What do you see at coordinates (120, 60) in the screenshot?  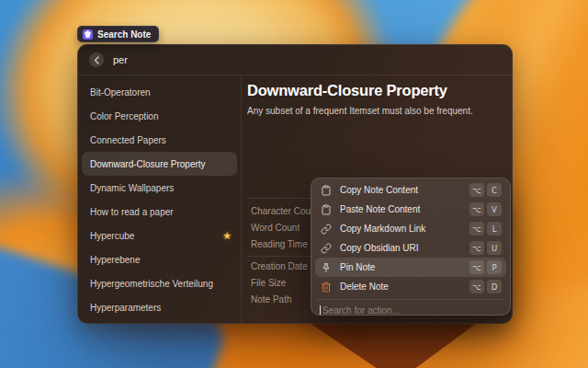 I see `search-input: per` at bounding box center [120, 60].